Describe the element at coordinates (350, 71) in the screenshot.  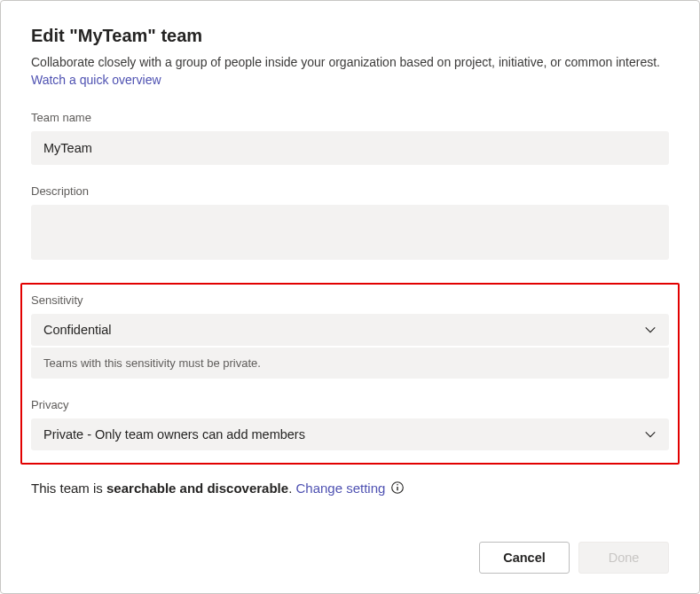
I see `dialog-subtitle: Collaborate closely with a group of peop…` at that location.